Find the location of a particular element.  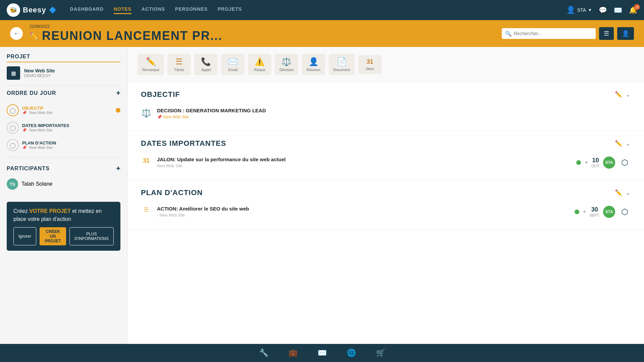

project-section-title: PROJET is located at coordinates (64, 58).